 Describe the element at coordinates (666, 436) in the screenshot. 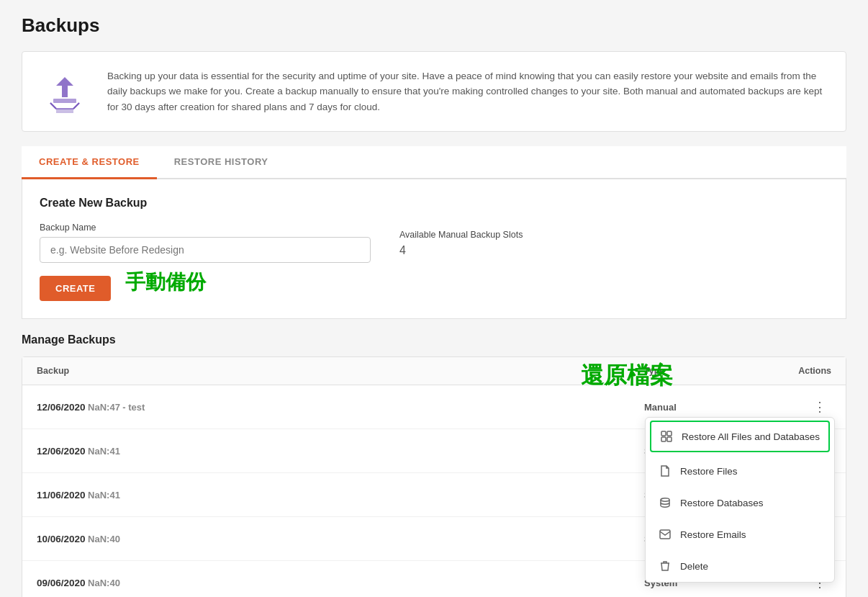

I see `grid-icon` at that location.